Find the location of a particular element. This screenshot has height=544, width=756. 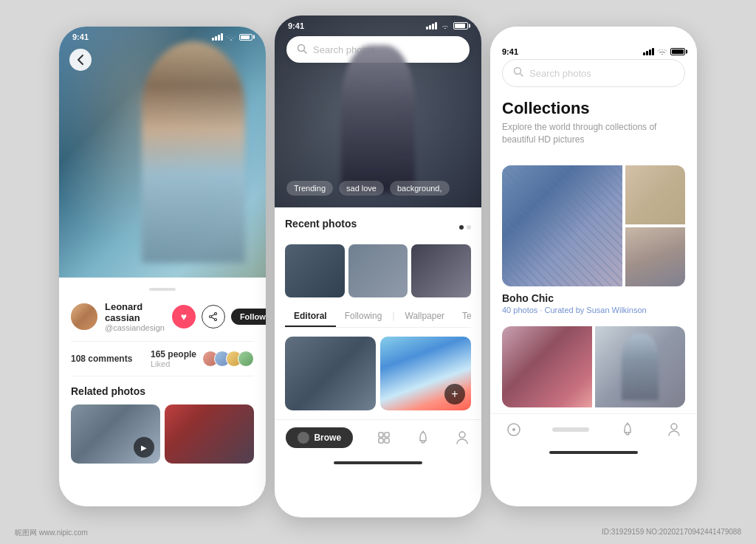

heart-button: ♥ is located at coordinates (184, 317).